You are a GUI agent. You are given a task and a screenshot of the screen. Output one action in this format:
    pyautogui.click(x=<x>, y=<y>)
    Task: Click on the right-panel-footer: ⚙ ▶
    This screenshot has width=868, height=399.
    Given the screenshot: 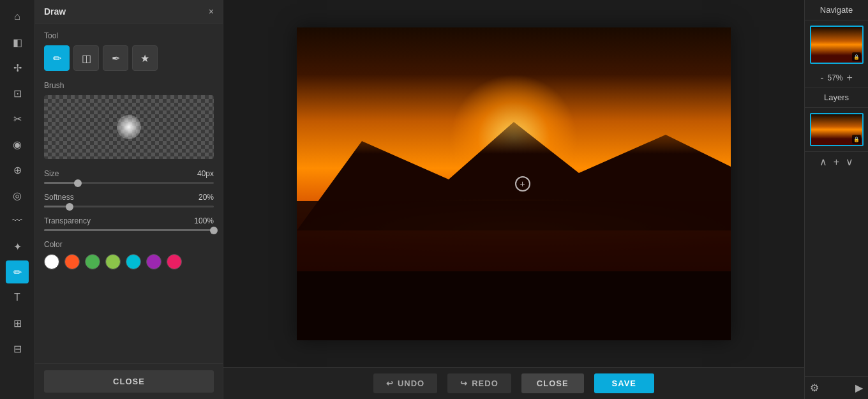 What is the action you would take?
    pyautogui.click(x=836, y=388)
    